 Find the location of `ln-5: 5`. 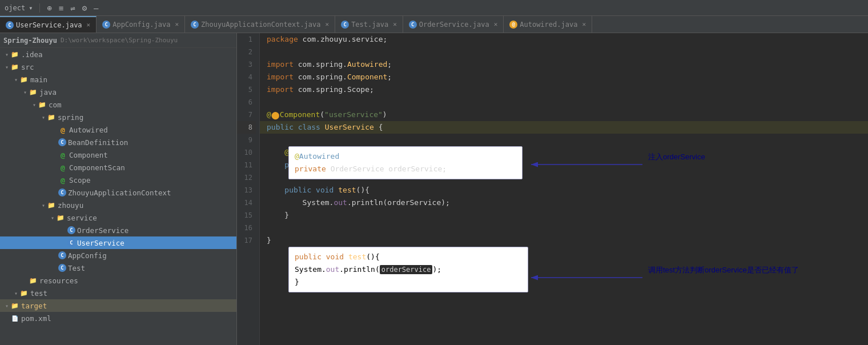

ln-5: 5 is located at coordinates (247, 90).